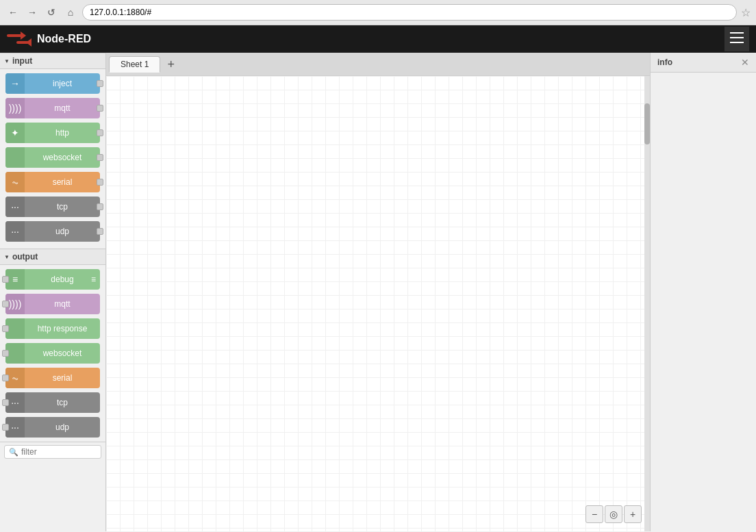 The width and height of the screenshot is (756, 532). Describe the element at coordinates (64, 39) in the screenshot. I see `nr-logo-text: Node-RED` at that location.